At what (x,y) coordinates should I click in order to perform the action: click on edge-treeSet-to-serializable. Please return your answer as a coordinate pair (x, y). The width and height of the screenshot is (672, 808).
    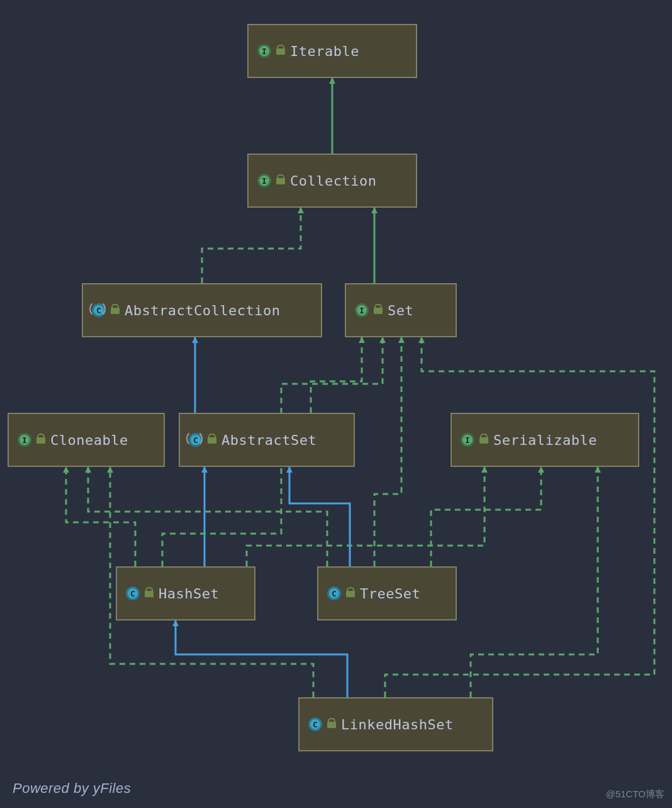
    Looking at the image, I should click on (486, 517).